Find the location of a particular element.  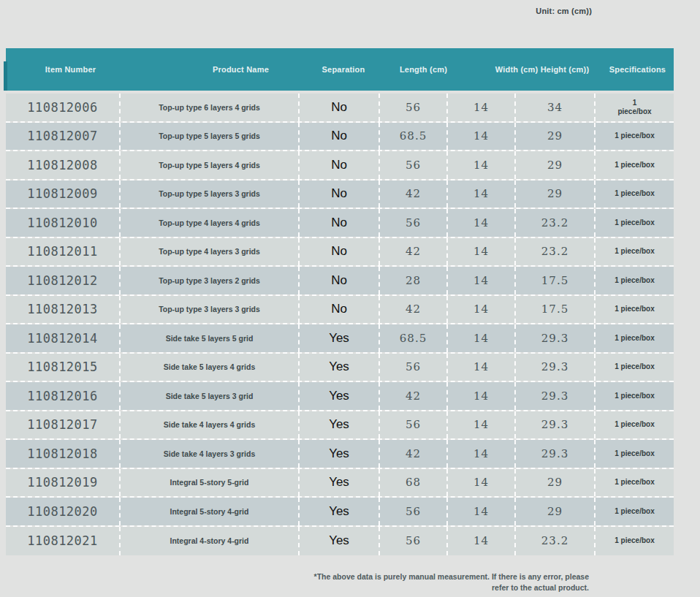

product-name-cell: Top-up type 3 layers 2 grids is located at coordinates (210, 281).